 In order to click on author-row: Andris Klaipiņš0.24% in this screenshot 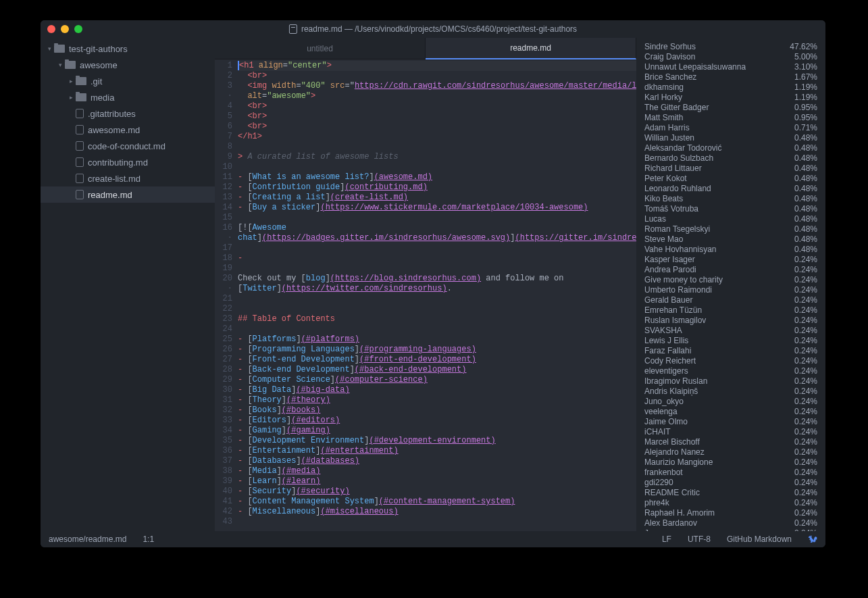, I will do `click(731, 392)`.